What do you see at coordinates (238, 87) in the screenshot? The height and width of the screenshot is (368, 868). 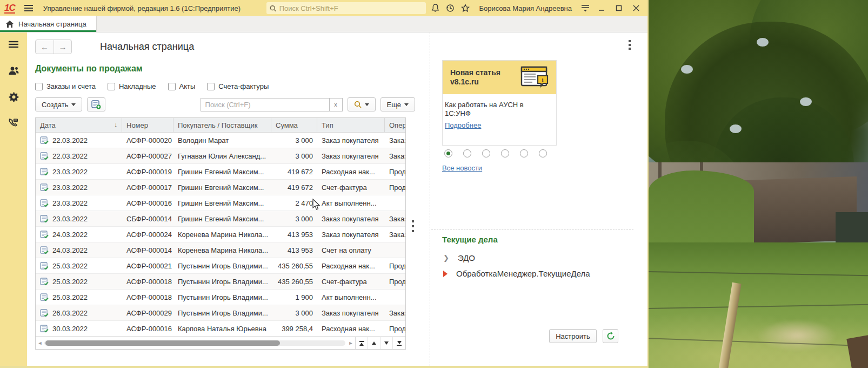 I see `filter-checkbox: Счета-фактуры` at bounding box center [238, 87].